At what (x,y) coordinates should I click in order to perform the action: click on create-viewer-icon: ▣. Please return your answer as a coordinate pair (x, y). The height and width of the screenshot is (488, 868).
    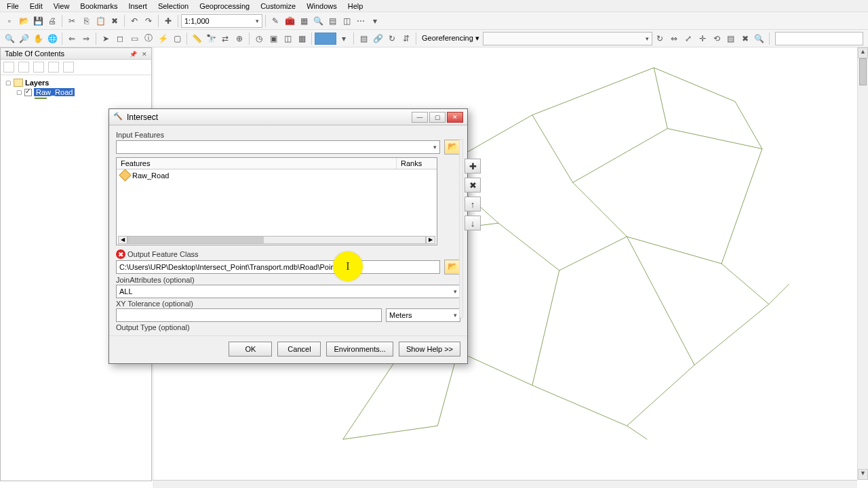
    Looking at the image, I should click on (273, 39).